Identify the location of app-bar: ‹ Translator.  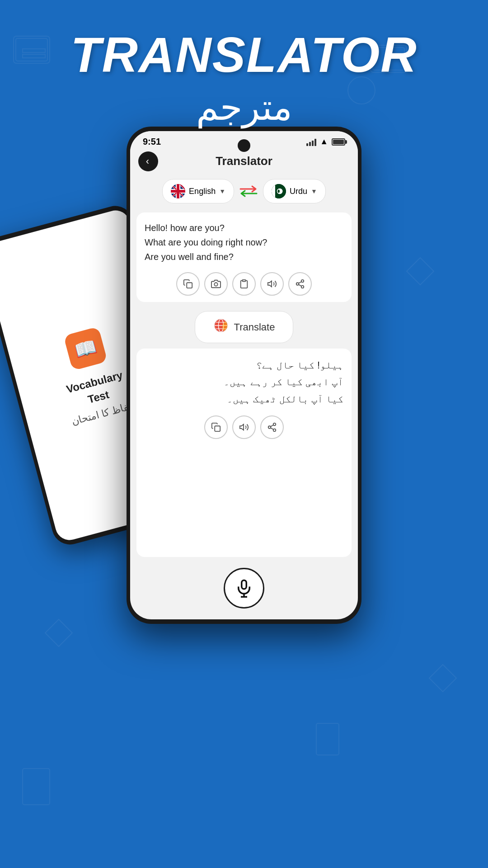
(244, 162).